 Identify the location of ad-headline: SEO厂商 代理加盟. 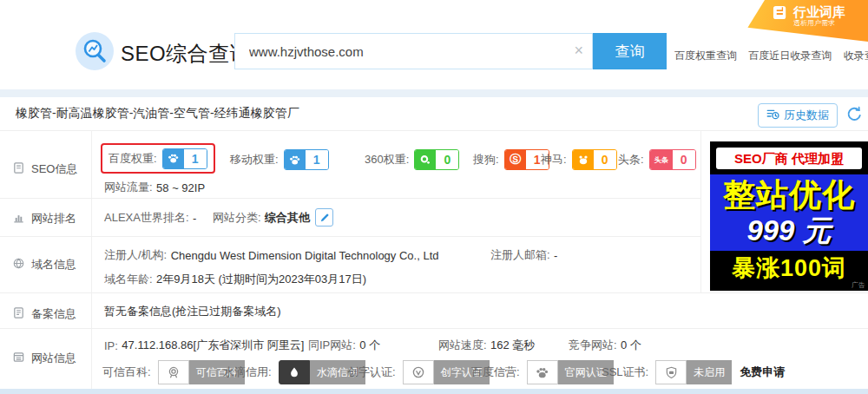
(789, 158).